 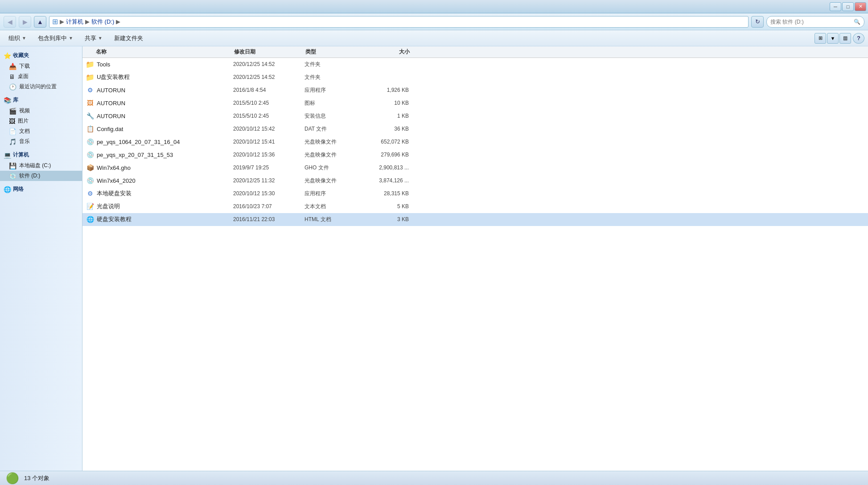 I want to click on col-header-type: 类型, so click(x=334, y=52).